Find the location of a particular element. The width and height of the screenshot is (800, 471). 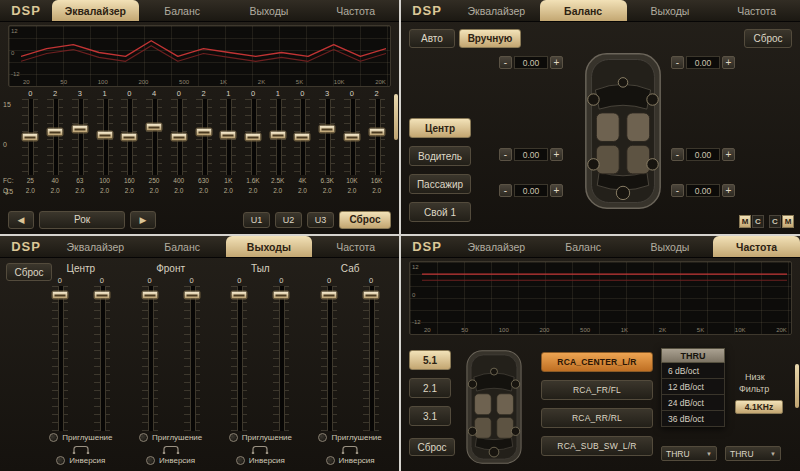

preset-button: Рок is located at coordinates (82, 220).